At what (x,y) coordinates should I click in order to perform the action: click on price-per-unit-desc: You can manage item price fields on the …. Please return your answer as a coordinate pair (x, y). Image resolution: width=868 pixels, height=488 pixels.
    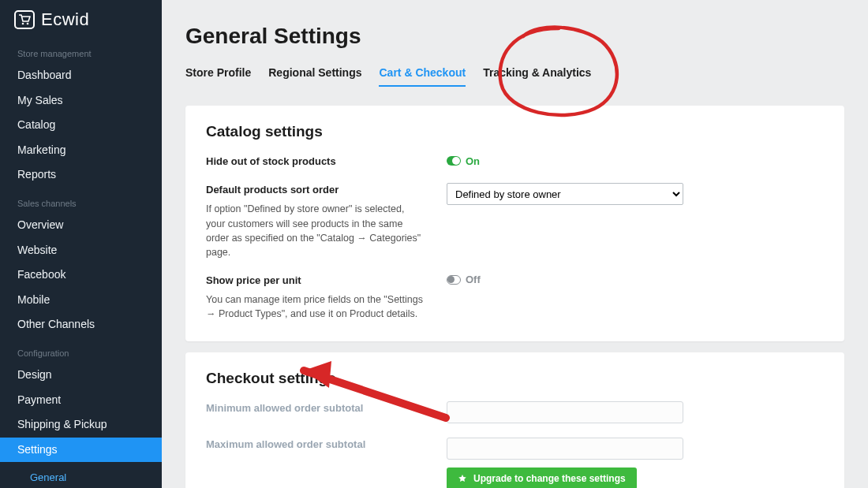
    Looking at the image, I should click on (314, 307).